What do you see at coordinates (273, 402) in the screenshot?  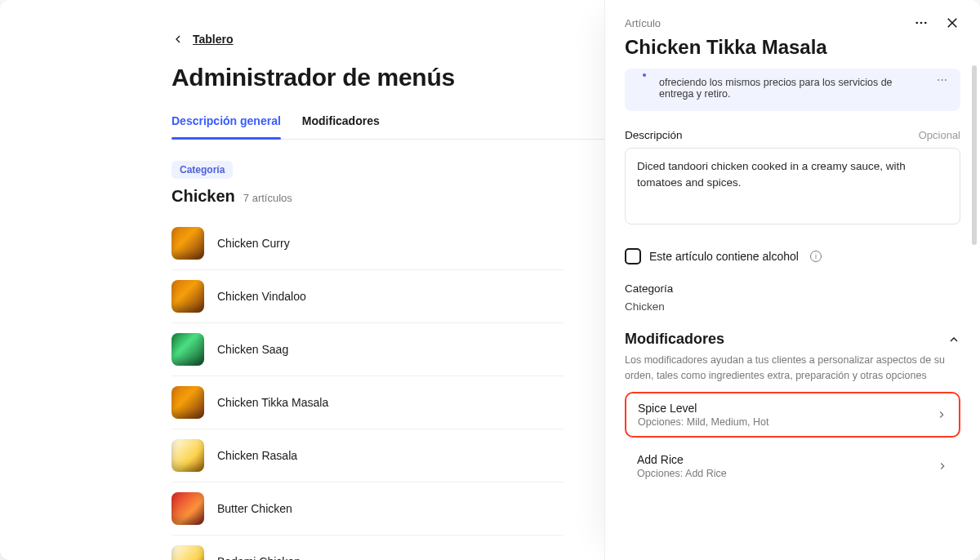 I see `item-name: Chicken Tikka Masala` at bounding box center [273, 402].